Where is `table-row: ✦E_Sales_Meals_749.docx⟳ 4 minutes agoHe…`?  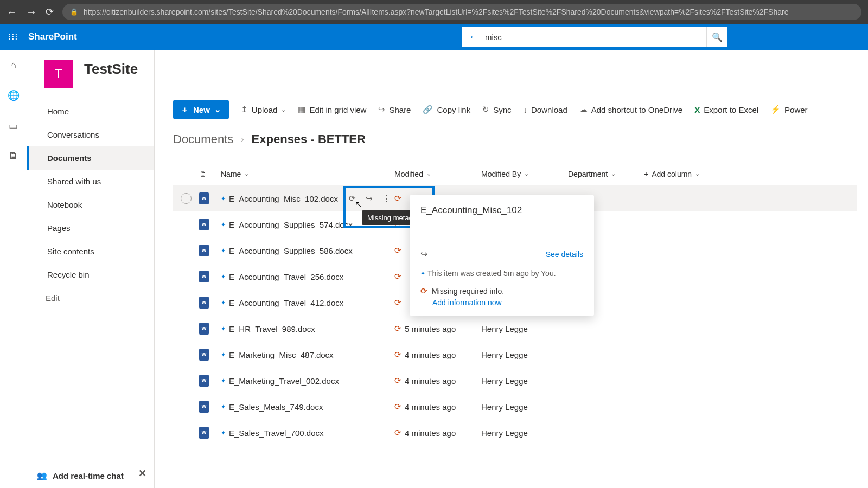
table-row: ✦E_Sales_Meals_749.docx⟳ 4 minutes agoHe… is located at coordinates (515, 407).